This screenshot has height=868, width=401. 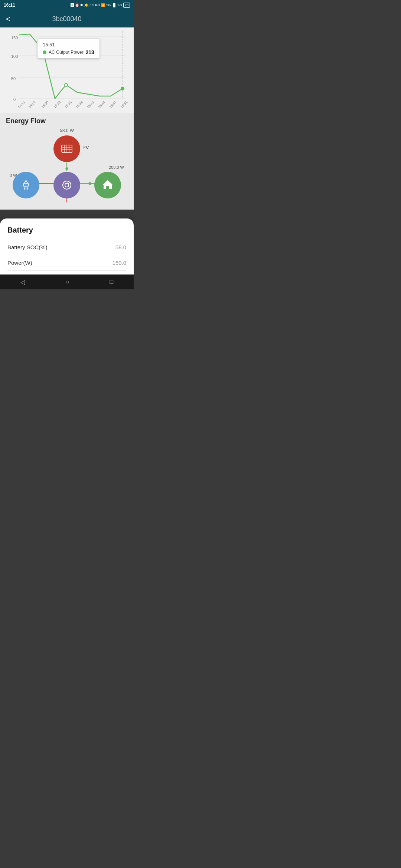 What do you see at coordinates (113, 105) in the screenshot?
I see `svg-text: 15:47` at bounding box center [113, 105].